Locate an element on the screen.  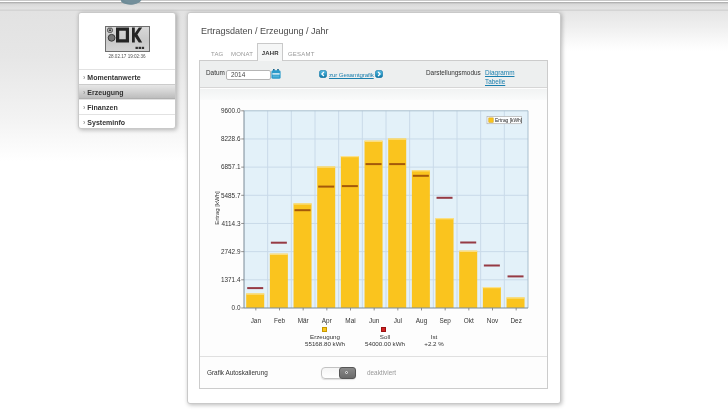
svg-text: Jul is located at coordinates (398, 320).